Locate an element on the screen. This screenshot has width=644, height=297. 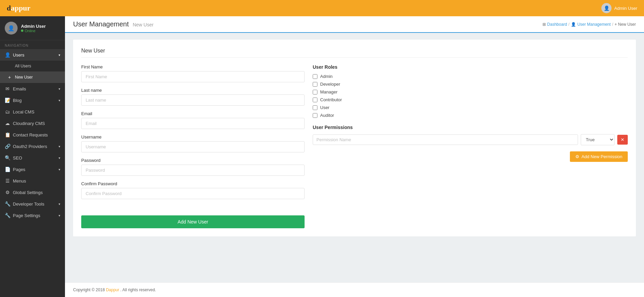
sidebar-item-blog: 📝 Blog ▾ is located at coordinates (32, 100).